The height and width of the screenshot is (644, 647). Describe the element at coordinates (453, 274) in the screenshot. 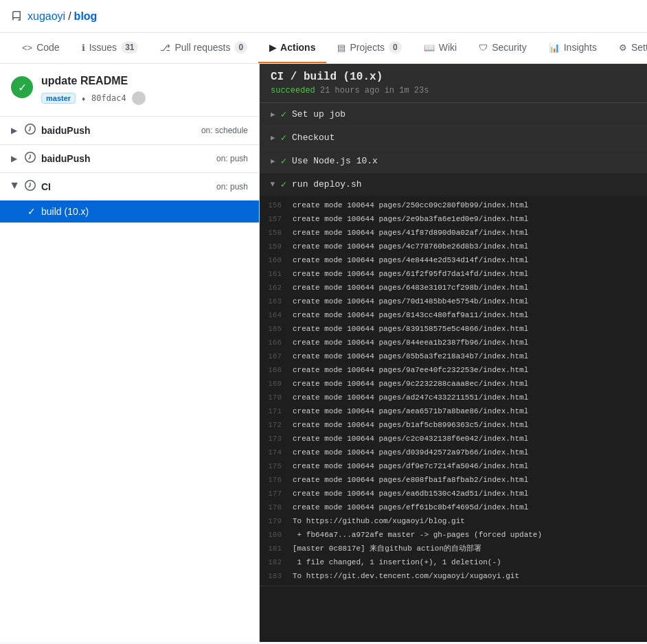

I see `log-line: 161create mode 100644 pages/61f2f95fd7da…` at that location.